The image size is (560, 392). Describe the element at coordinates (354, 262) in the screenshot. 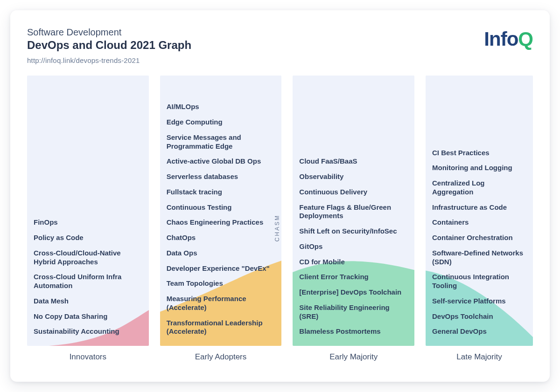

I see `list-item: CD for Mobile` at that location.